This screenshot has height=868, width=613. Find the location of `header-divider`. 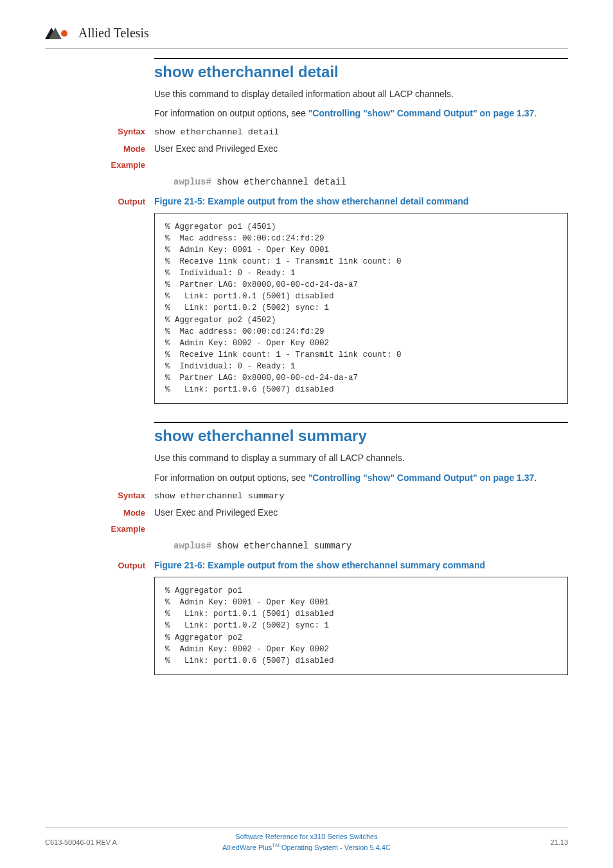

header-divider is located at coordinates (306, 49).